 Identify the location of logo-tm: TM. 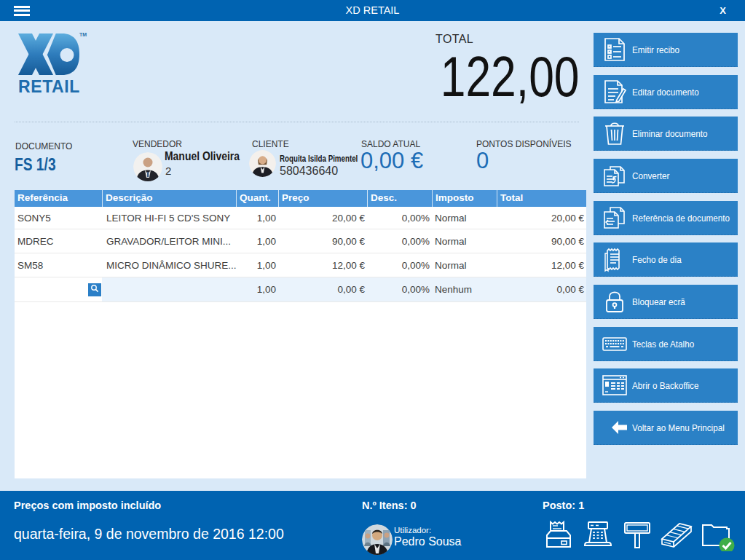
(83, 35).